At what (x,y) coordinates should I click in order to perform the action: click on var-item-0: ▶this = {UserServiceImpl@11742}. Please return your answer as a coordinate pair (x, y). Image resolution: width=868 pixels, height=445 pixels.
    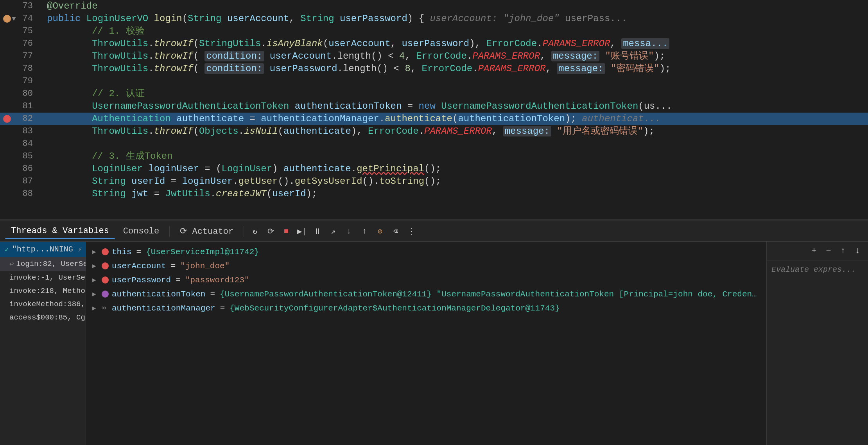
    Looking at the image, I should click on (426, 252).